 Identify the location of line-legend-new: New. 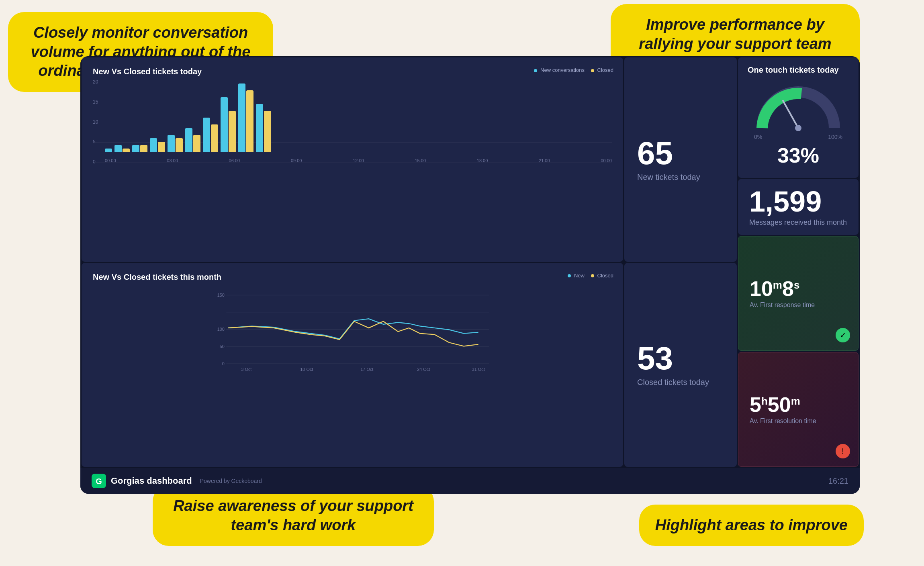
(576, 275).